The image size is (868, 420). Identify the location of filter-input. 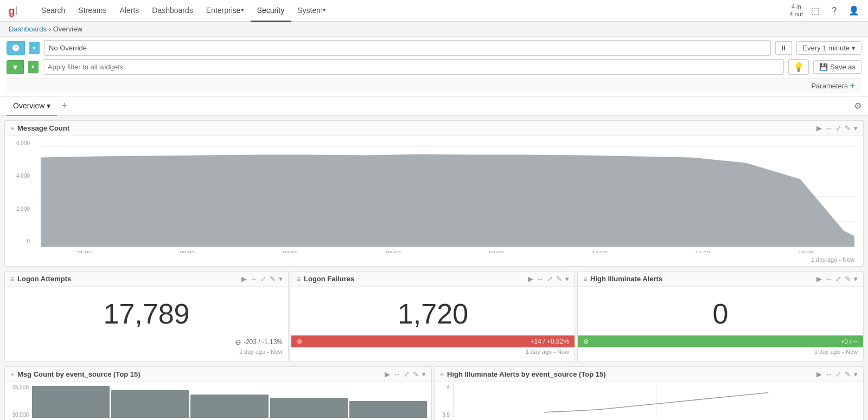
(413, 67).